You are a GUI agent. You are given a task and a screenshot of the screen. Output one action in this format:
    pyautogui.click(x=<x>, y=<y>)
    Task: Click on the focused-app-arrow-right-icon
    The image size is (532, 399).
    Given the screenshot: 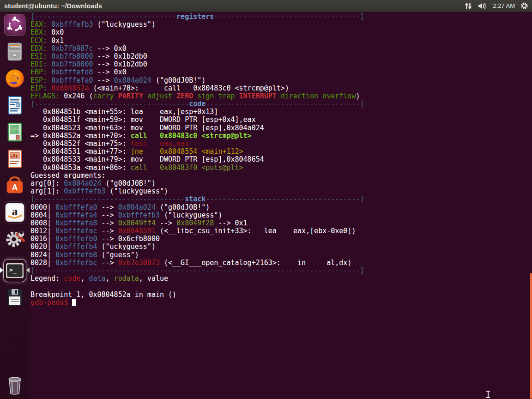 What is the action you would take?
    pyautogui.click(x=28, y=270)
    